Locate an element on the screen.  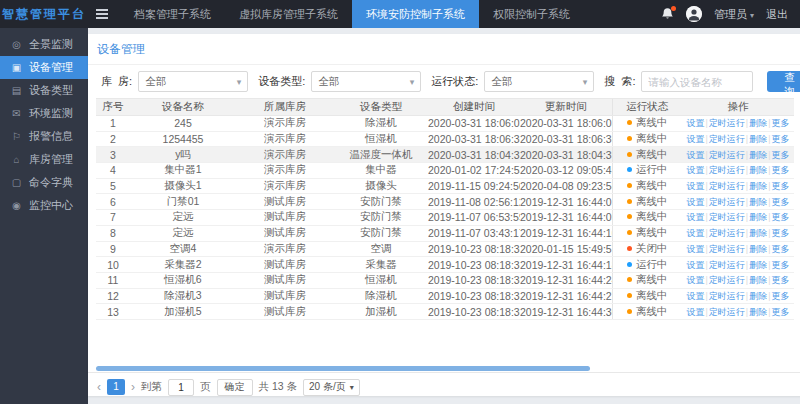
user-menu: 管理员 ▾ is located at coordinates (734, 14).